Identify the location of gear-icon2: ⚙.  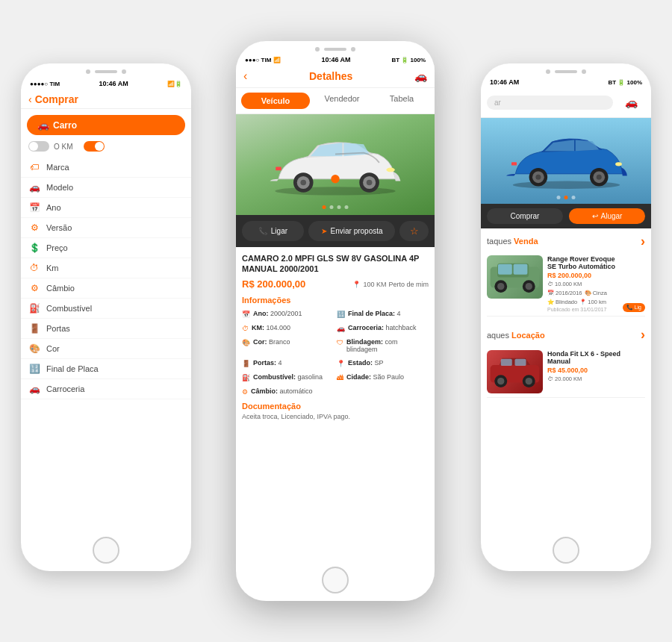
(245, 392).